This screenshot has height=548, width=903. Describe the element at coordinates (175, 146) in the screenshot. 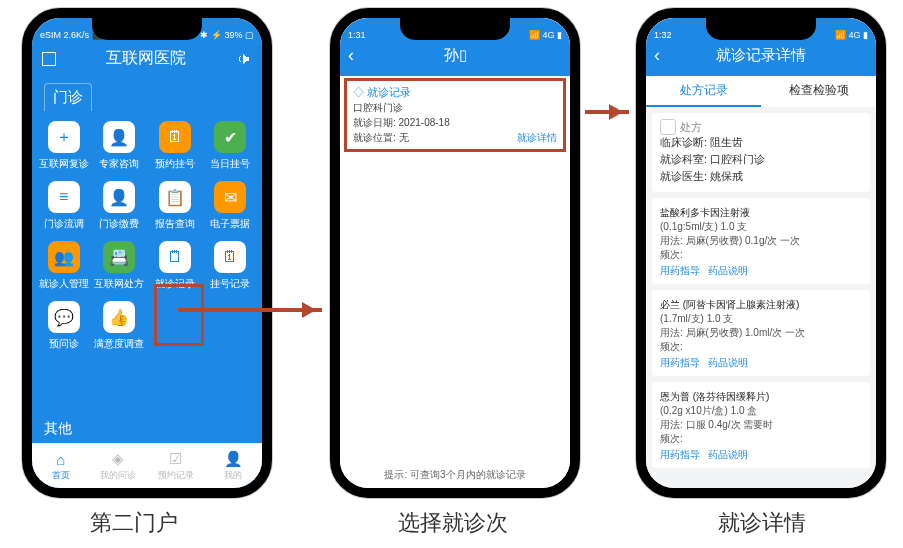

I see `menu-预约挂号: 🗓预约挂号` at that location.